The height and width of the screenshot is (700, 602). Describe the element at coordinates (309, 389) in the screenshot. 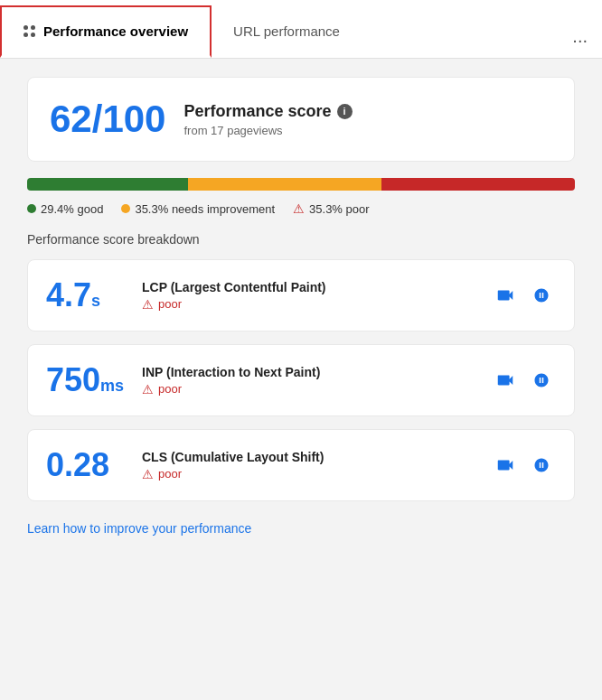

I see `inp-status: ⚠ poor` at that location.